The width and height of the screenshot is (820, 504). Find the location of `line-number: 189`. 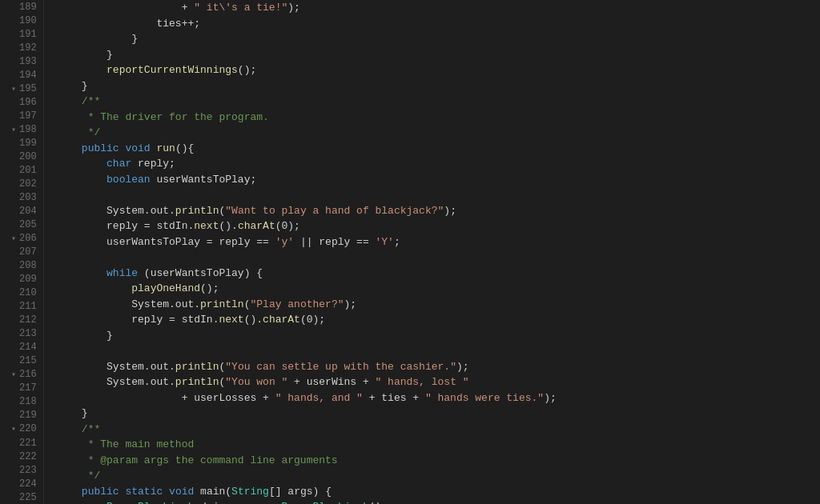

line-number: 189 is located at coordinates (22, 6).